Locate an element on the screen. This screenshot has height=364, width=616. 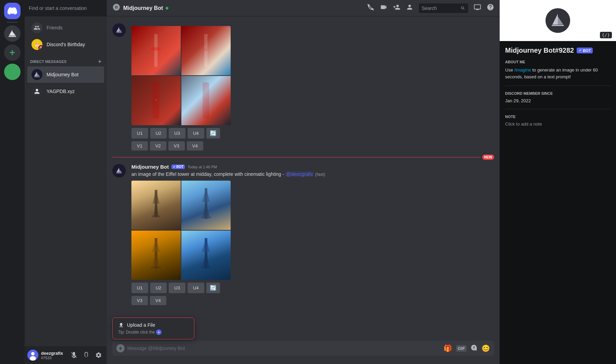
profile-about-section: ABOUT ME Use /imagine to generate an ima… is located at coordinates (558, 73).